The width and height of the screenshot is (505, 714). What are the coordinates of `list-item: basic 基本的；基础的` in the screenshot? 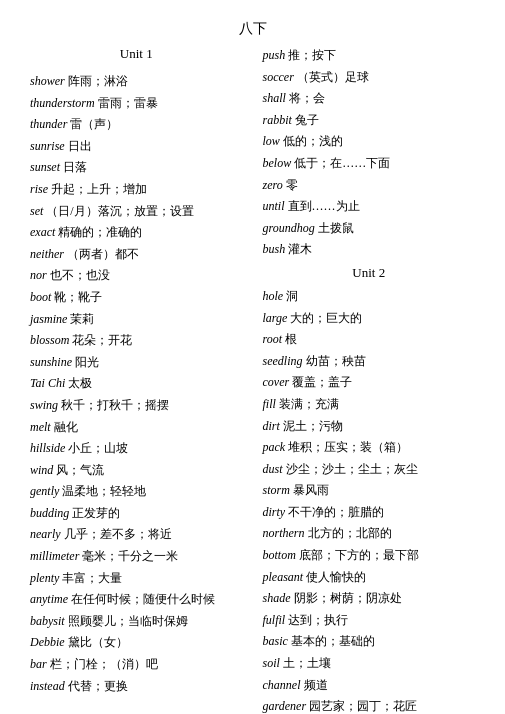 It's located at (370, 642).